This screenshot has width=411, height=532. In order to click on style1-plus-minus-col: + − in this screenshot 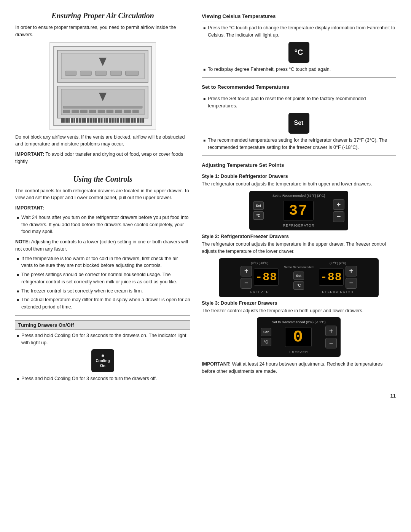, I will do `click(339, 211)`.